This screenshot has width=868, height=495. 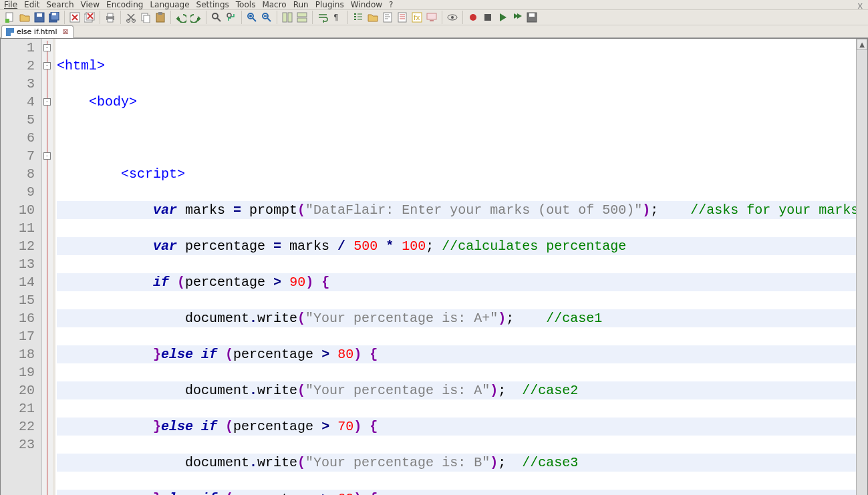 What do you see at coordinates (10, 32) in the screenshot?
I see `file-tab-icon` at bounding box center [10, 32].